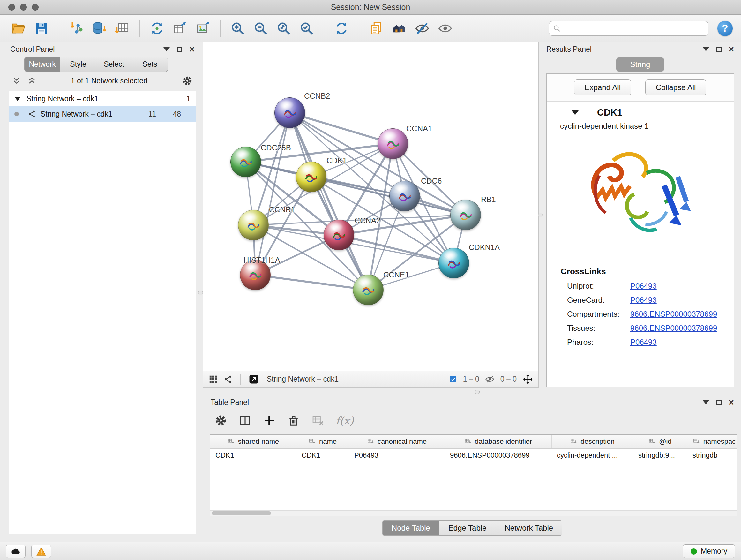  Describe the element at coordinates (78, 64) in the screenshot. I see `tab-style: Style` at that location.